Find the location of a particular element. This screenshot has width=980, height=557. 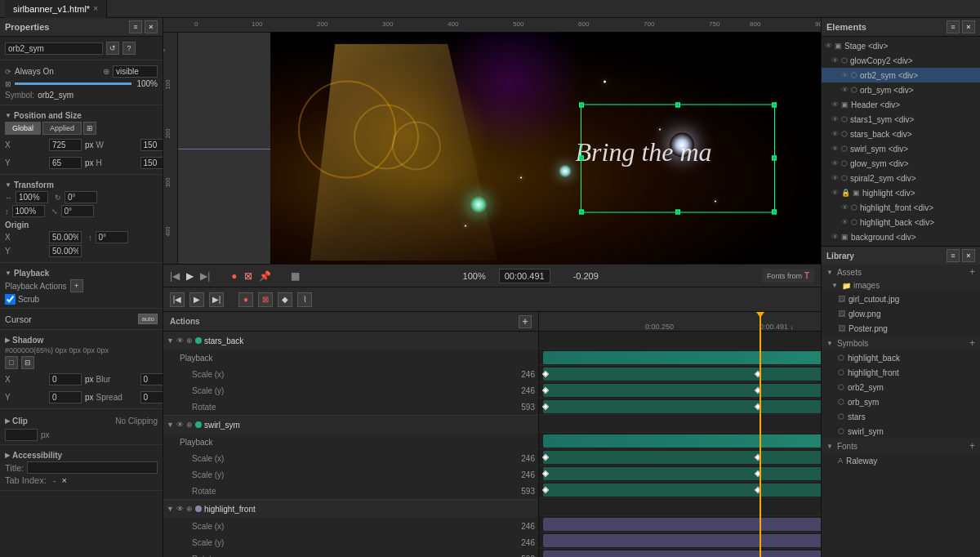

symbols-plus: + is located at coordinates (972, 343).